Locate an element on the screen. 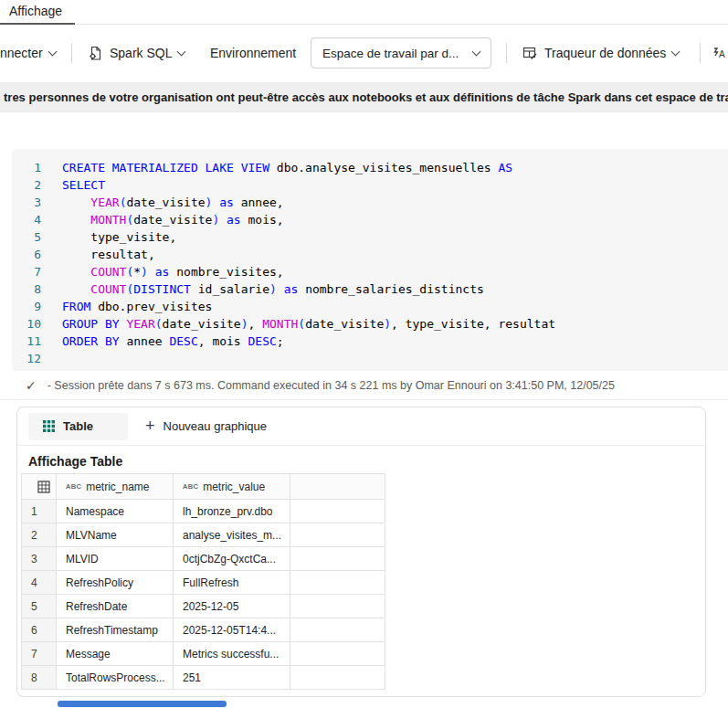 This screenshot has height=708, width=728. code-line: 4 MONTH(date_visite) as mois, is located at coordinates (370, 219).